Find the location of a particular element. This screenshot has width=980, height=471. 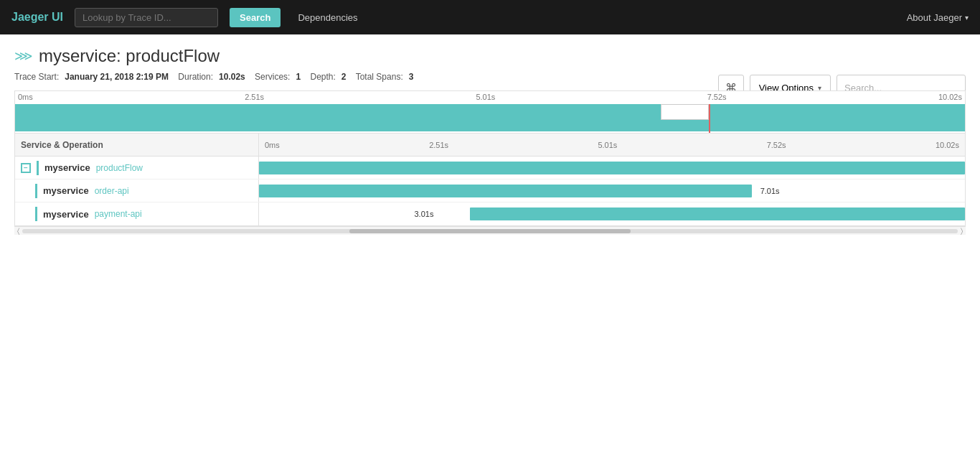

duration-label: Duration: is located at coordinates (195, 77).